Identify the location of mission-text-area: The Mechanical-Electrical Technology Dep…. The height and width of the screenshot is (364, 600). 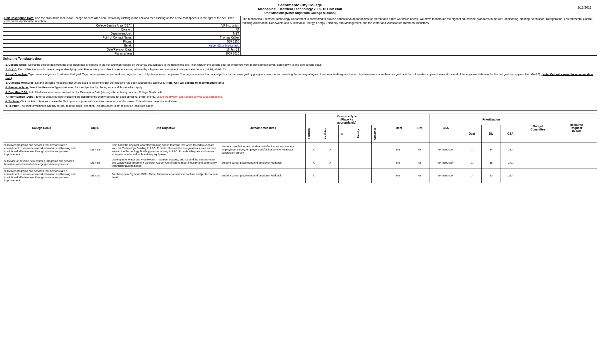
(419, 36).